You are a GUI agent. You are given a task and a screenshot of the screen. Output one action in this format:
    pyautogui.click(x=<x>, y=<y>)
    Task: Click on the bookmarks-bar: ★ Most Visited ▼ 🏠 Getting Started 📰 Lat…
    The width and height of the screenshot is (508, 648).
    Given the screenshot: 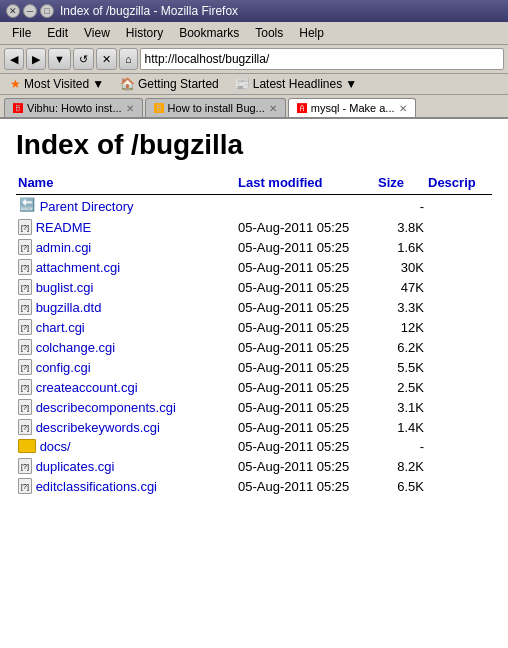 What is the action you would take?
    pyautogui.click(x=254, y=84)
    